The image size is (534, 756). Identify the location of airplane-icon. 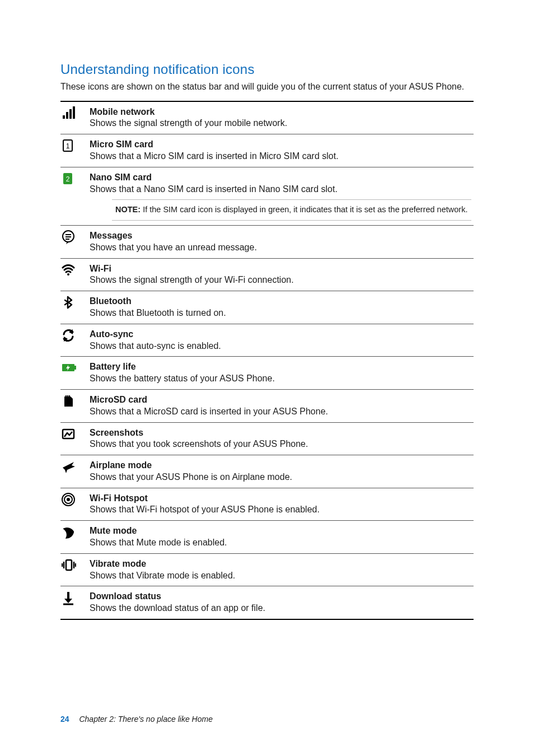
(74, 466).